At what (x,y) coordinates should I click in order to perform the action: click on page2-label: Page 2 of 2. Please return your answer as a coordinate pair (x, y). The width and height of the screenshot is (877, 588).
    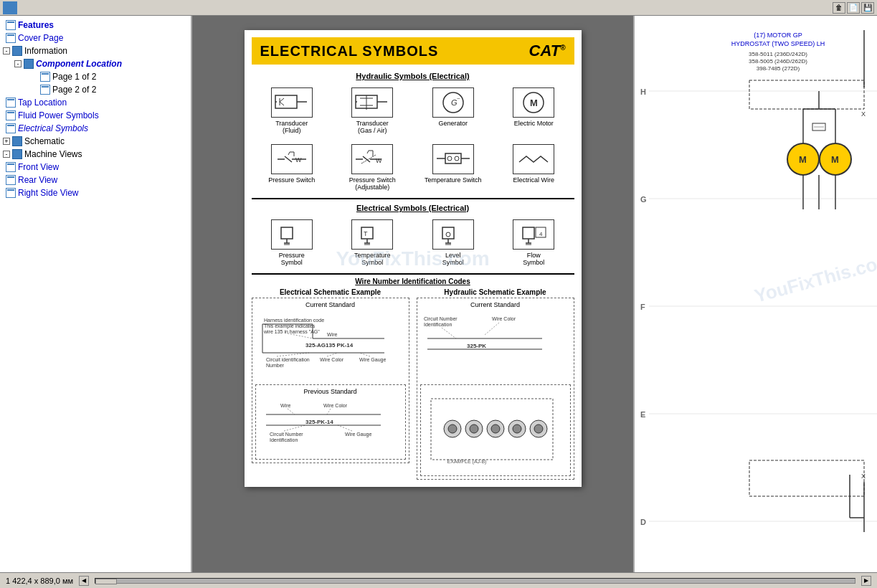
    Looking at the image, I should click on (75, 90).